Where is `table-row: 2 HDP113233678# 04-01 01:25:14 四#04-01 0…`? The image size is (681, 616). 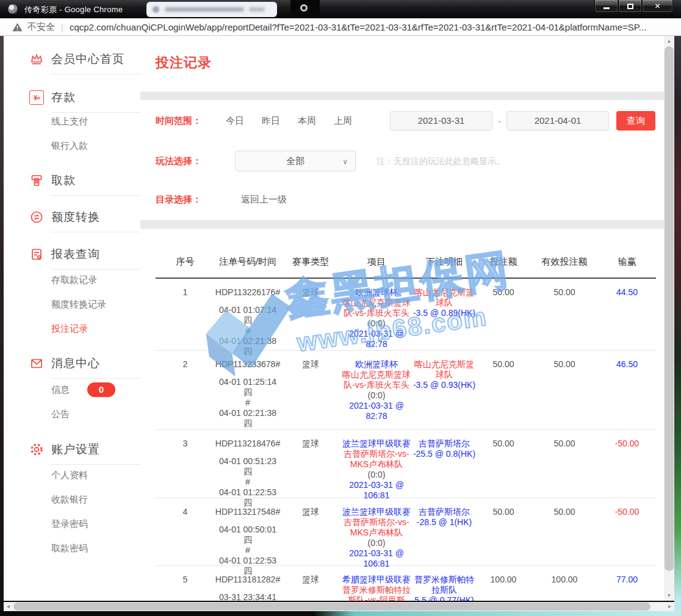 table-row: 2 HDP113233678# 04-01 01:25:14 四#04-01 0… is located at coordinates (406, 390).